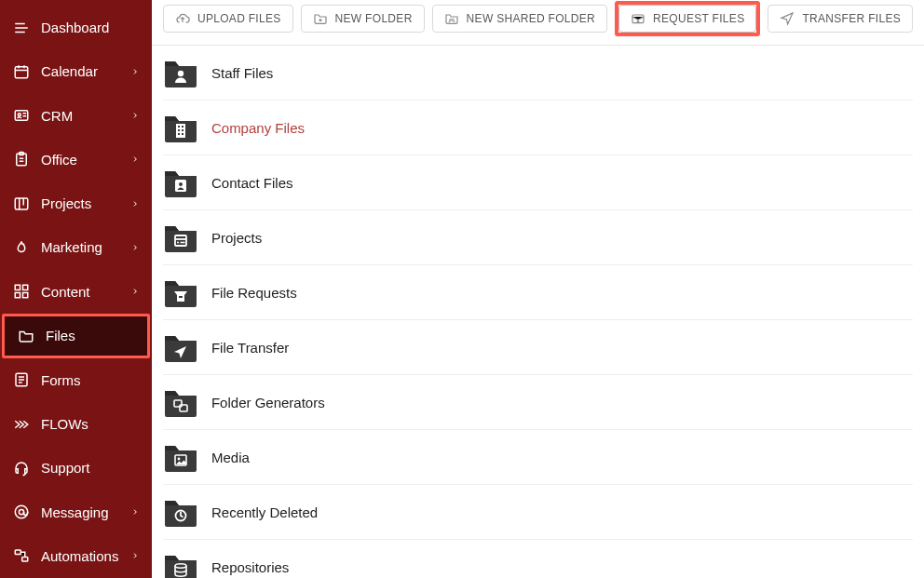 This screenshot has height=578, width=924. What do you see at coordinates (76, 467) in the screenshot?
I see `sidebar-item-support: Support` at bounding box center [76, 467].